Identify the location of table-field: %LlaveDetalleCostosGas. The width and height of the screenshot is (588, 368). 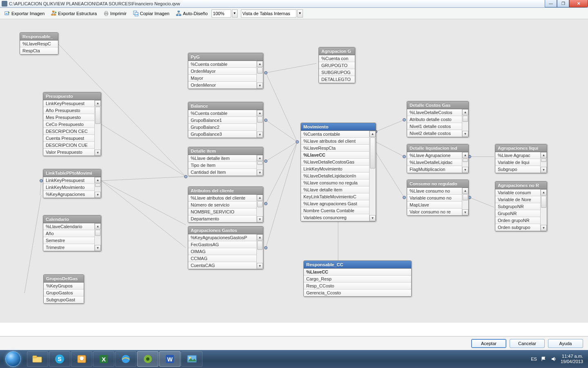
(335, 162).